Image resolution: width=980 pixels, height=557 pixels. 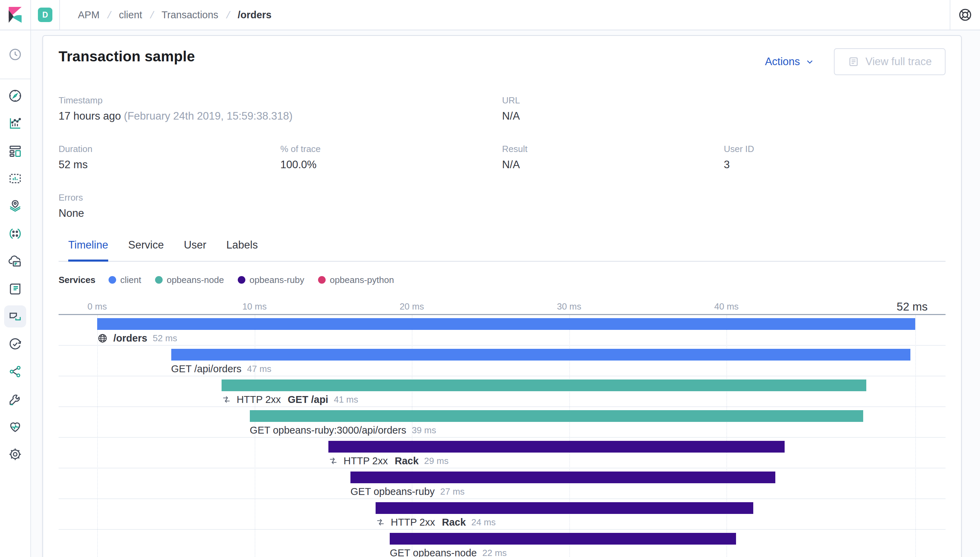 What do you see at coordinates (356, 280) in the screenshot?
I see `legend-item-opbeans-python: opbeans-python` at bounding box center [356, 280].